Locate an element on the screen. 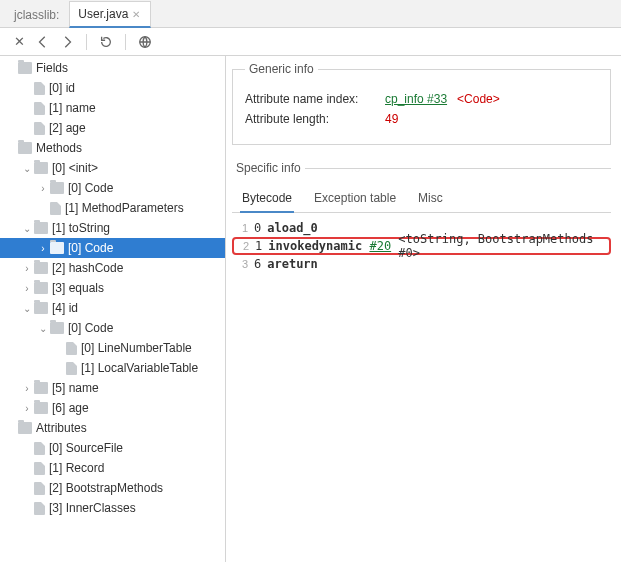 This screenshot has width=621, height=562. line-number: 2 is located at coordinates (242, 246).